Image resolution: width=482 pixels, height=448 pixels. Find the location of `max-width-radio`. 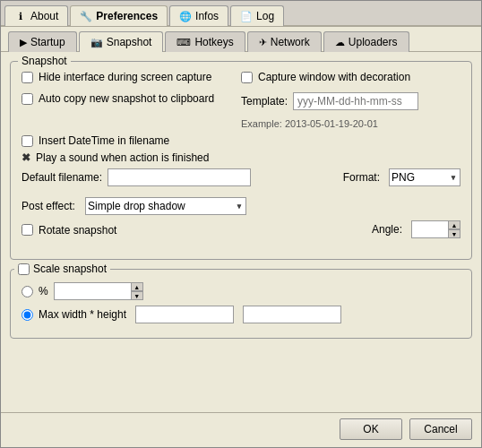

max-width-radio is located at coordinates (27, 315).